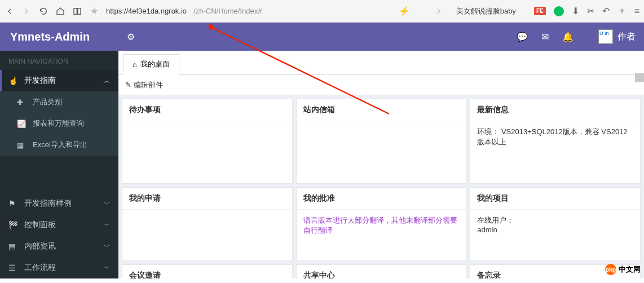 The width and height of the screenshot is (644, 283). I want to click on user-box: U In 作者, so click(617, 37).